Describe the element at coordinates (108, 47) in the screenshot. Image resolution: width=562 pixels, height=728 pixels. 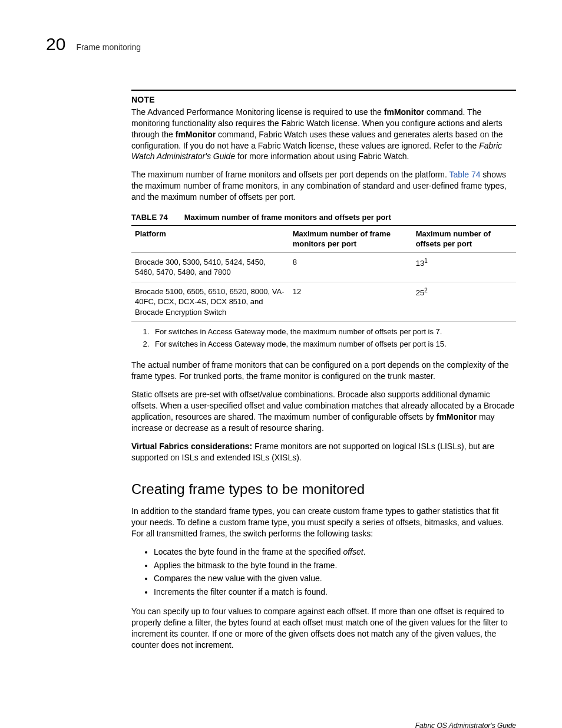
I see `section-title: Frame monitoring` at that location.